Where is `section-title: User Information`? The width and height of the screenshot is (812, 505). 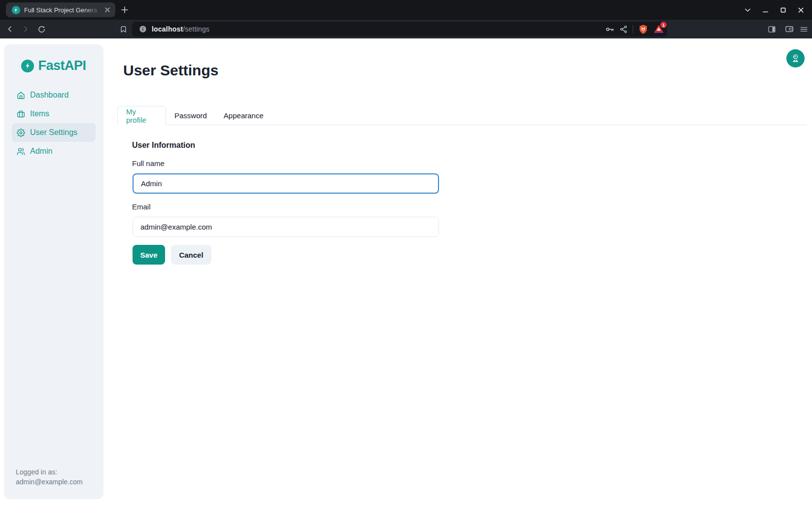
section-title: User Information is located at coordinates (164, 145).